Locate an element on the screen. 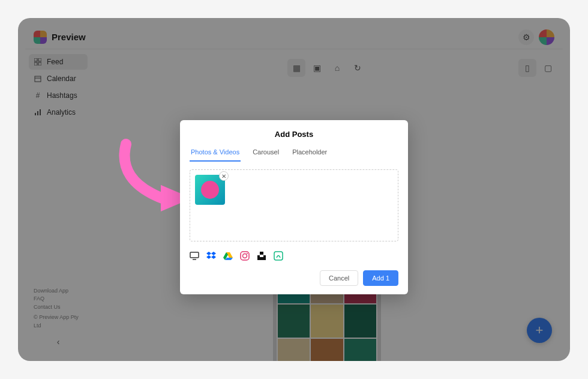 This screenshot has height=379, width=588. modal-actions: Cancel Add 1 is located at coordinates (294, 280).